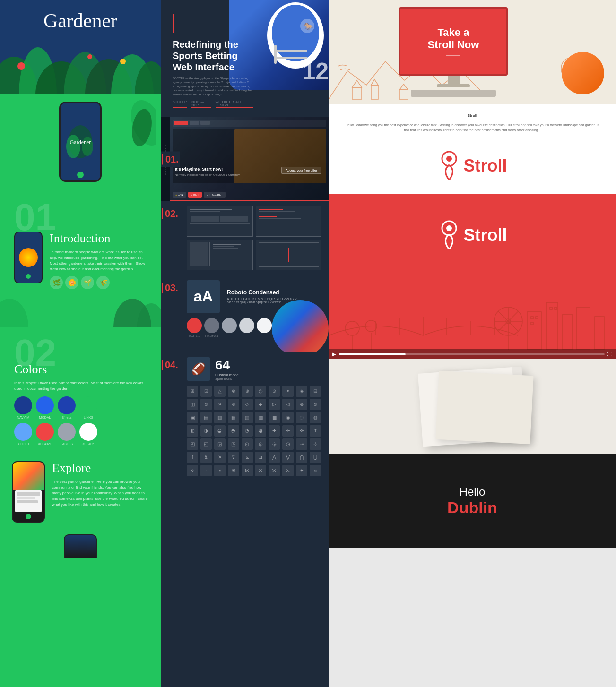 Image resolution: width=616 pixels, height=687 pixels. I want to click on color-dark-blue: B'ness, so click(67, 408).